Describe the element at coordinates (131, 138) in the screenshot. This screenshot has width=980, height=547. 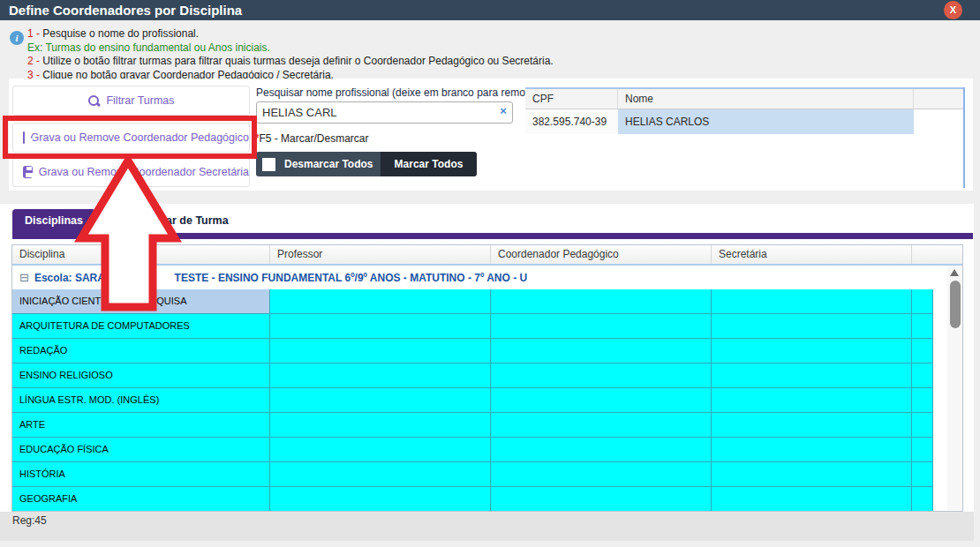
I see `save-coordenador-pedagogico-button: Grava ou Remove Coordenador Pedagógico` at that location.